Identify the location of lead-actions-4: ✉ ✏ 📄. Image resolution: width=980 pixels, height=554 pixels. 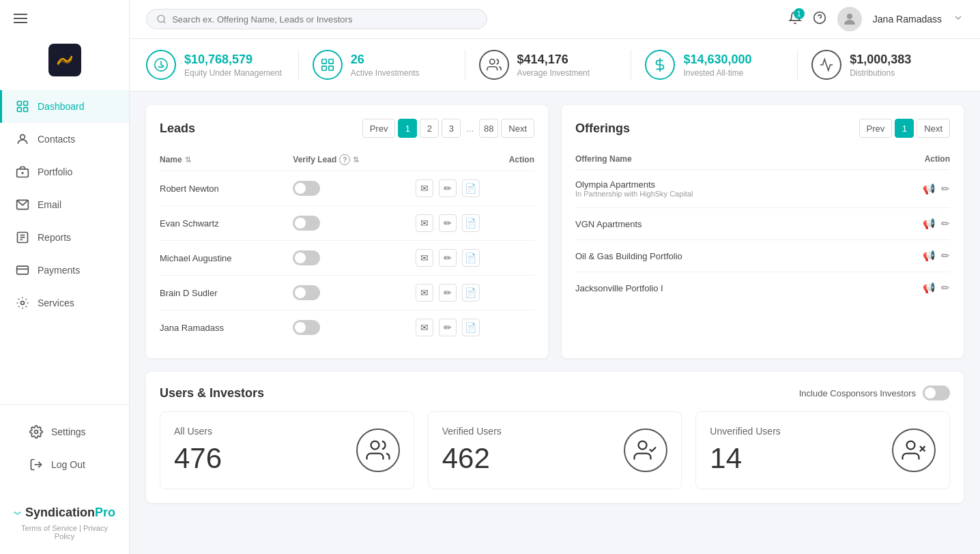
(475, 327).